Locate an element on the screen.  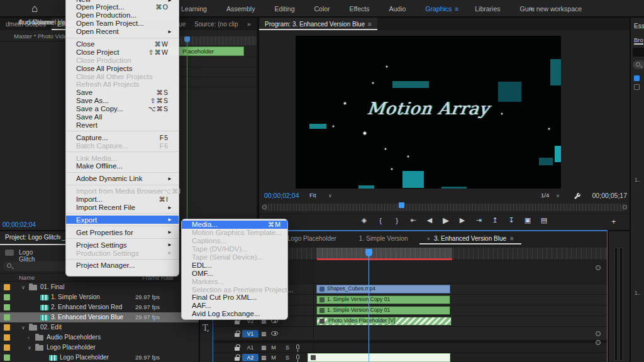
menu-item: Tape (Serial Device)... is located at coordinates (235, 258).